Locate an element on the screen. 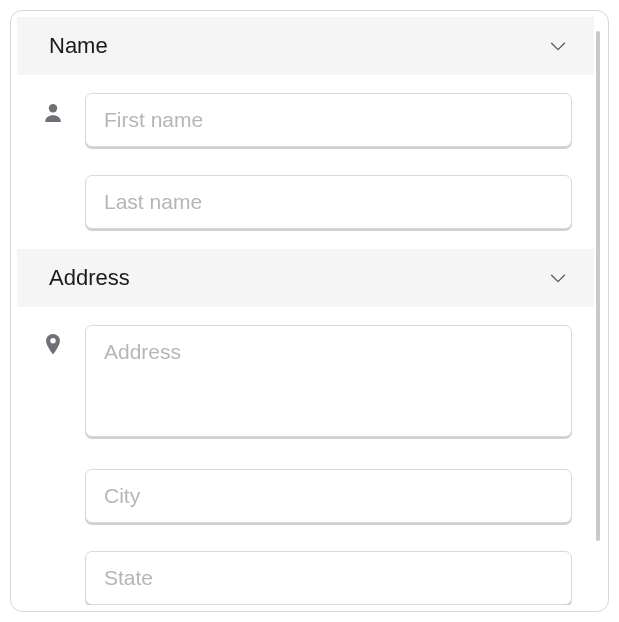 The width and height of the screenshot is (619, 622). section-title-name: Name is located at coordinates (78, 46).